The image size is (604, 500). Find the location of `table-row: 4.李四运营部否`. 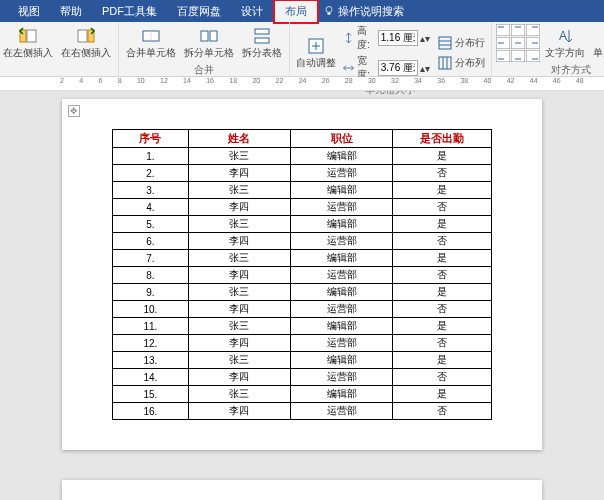

table-row: 4.李四运营部否 is located at coordinates (302, 208).